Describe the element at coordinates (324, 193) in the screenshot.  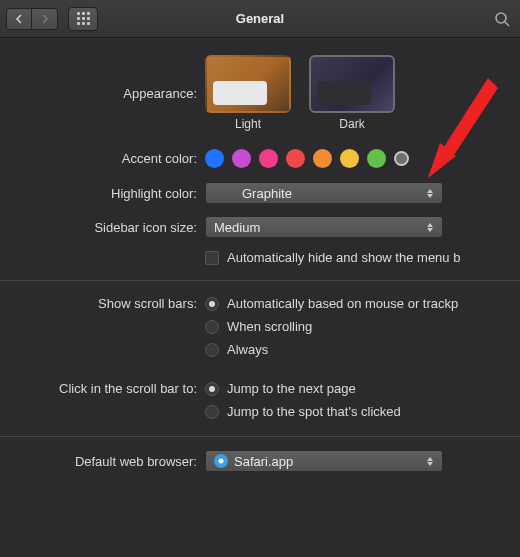
I see `highlight-color-select: Graphite` at that location.